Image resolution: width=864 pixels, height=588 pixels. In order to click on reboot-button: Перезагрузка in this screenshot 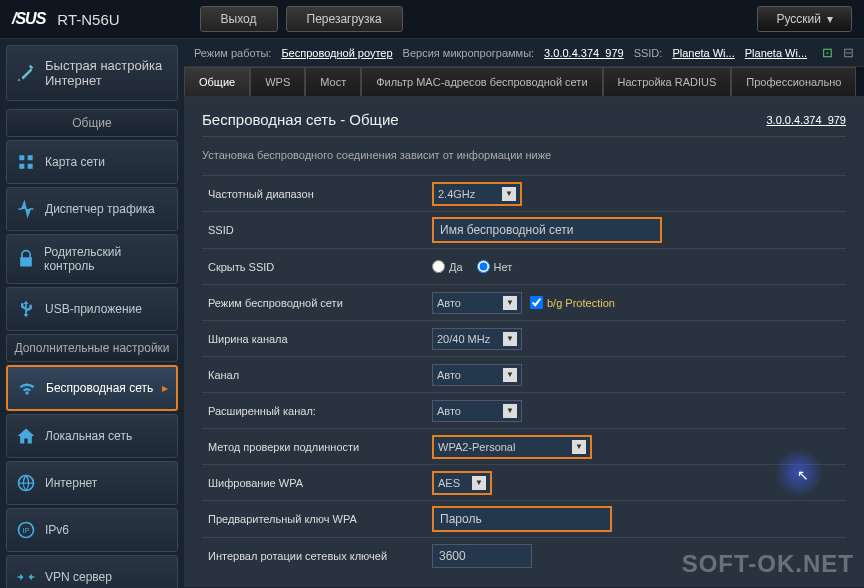, I will do `click(344, 19)`.